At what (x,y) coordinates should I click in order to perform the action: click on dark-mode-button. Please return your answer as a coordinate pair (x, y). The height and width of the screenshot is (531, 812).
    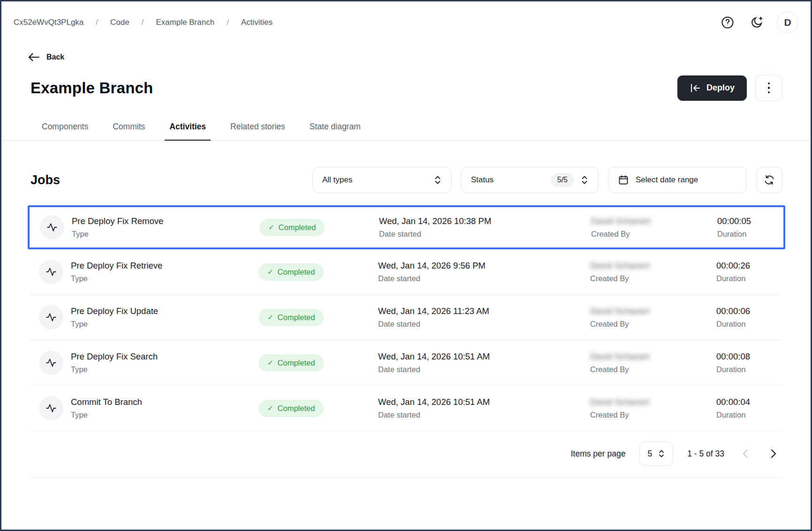
    Looking at the image, I should click on (757, 22).